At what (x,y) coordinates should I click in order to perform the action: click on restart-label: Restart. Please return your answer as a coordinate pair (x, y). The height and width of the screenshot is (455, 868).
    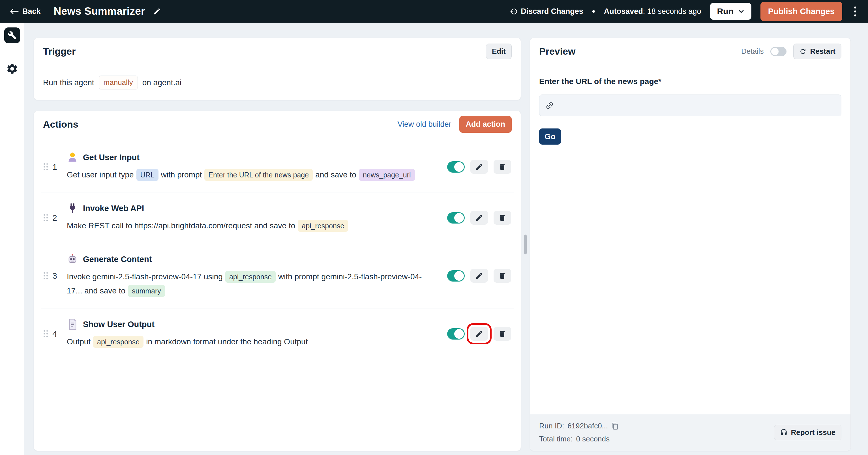
    Looking at the image, I should click on (823, 51).